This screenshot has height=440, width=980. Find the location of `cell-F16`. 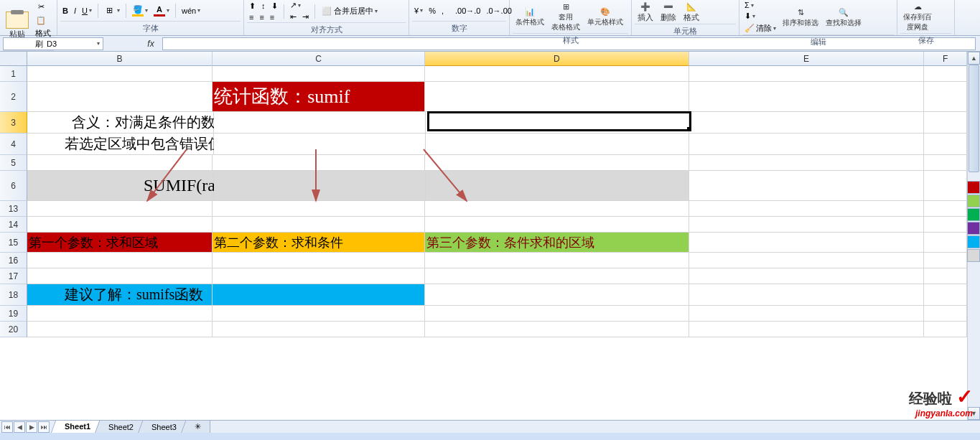

cell-F16 is located at coordinates (946, 261).